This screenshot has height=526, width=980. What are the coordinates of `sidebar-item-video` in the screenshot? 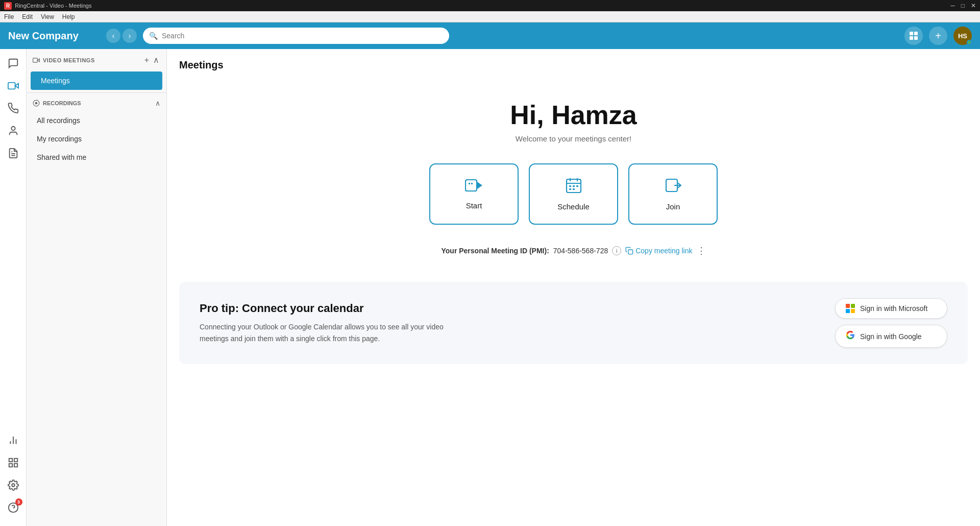 It's located at (13, 86).